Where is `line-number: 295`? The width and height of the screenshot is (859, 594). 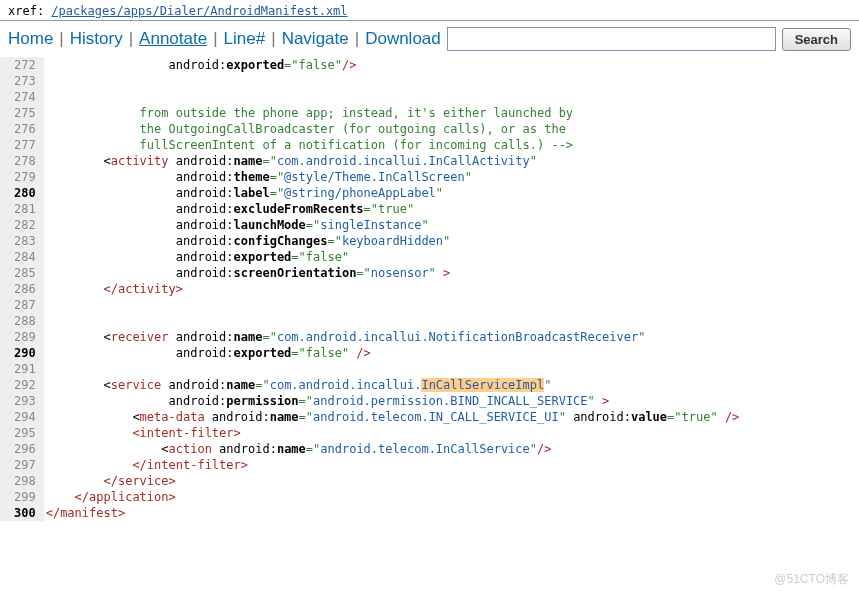 line-number: 295 is located at coordinates (25, 433).